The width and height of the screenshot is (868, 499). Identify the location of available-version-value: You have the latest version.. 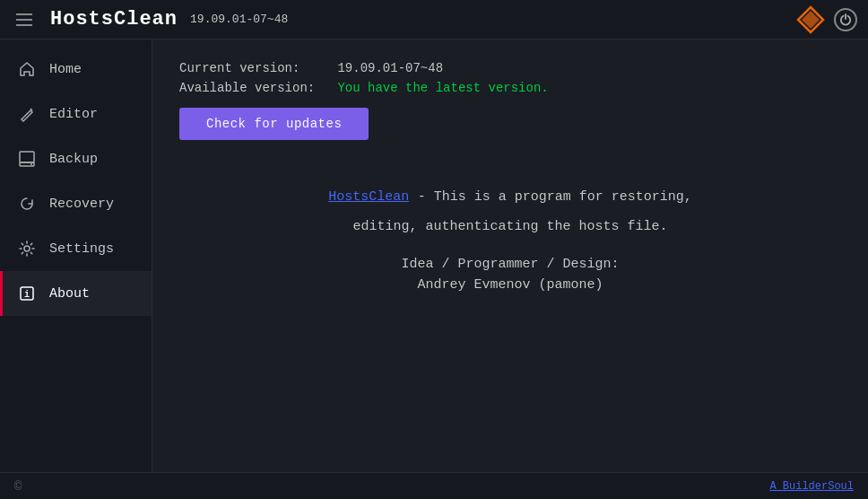
(443, 88).